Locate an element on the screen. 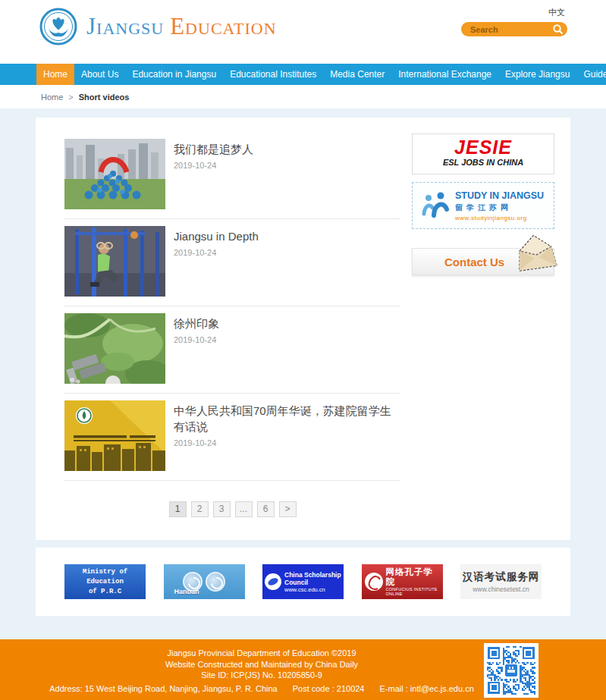  study-in-jiangsu-logo-icon is located at coordinates (435, 206).